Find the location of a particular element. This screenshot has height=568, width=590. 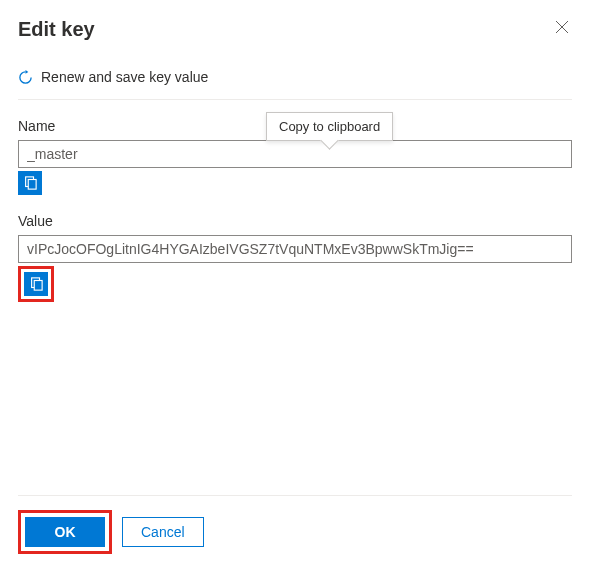

name-input is located at coordinates (295, 154).